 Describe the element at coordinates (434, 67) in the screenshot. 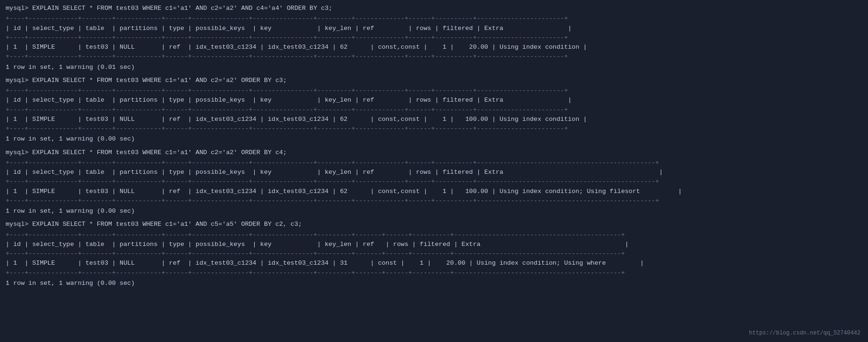

I see `result-info: 1 row in set, 1 warning (0.01 sec)` at that location.